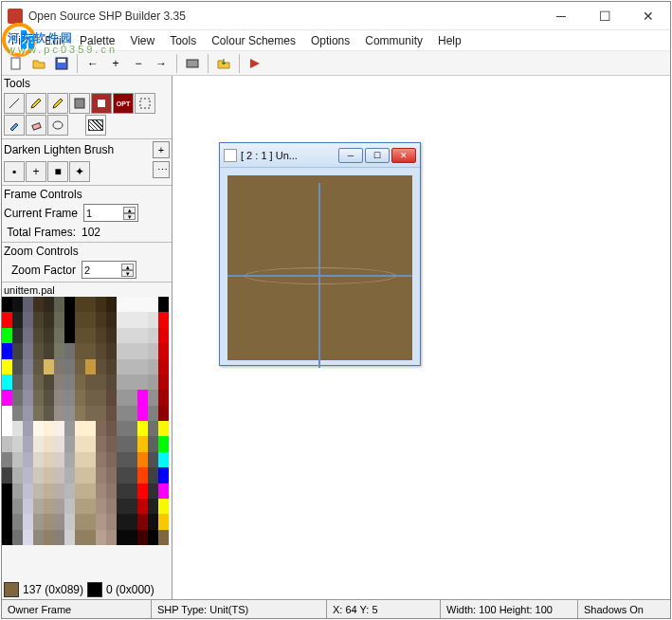  Describe the element at coordinates (11, 590) in the screenshot. I see `fg-swatch` at that location.